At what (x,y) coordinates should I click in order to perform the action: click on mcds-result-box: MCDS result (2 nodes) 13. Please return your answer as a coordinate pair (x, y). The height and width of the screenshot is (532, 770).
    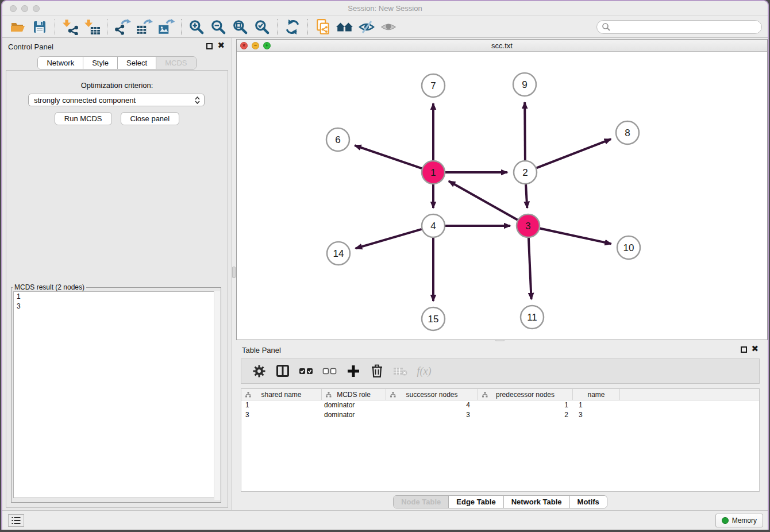
    Looking at the image, I should click on (116, 393).